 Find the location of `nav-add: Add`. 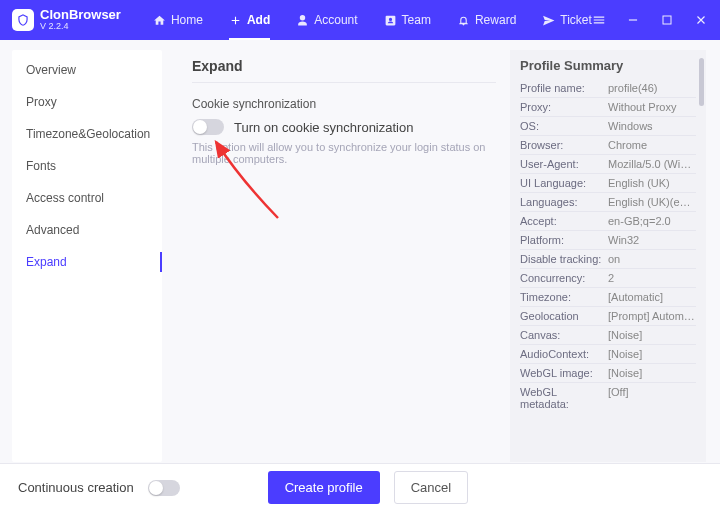

nav-add: Add is located at coordinates (250, 20).